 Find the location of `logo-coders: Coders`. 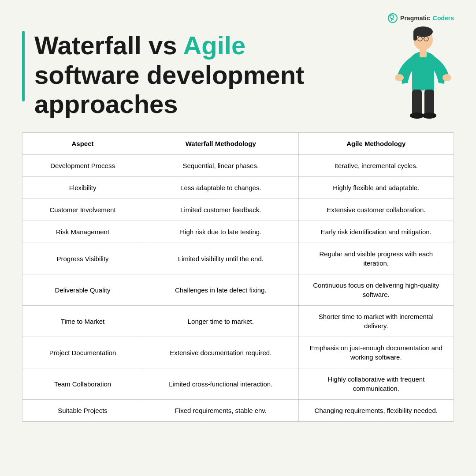

logo-coders: Coders is located at coordinates (443, 18).